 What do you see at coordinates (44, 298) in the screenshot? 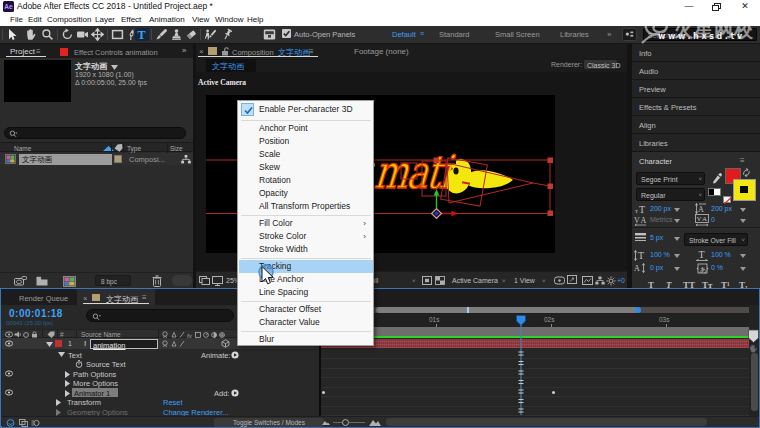
I see `tab-render-queue: Render Queue` at bounding box center [44, 298].